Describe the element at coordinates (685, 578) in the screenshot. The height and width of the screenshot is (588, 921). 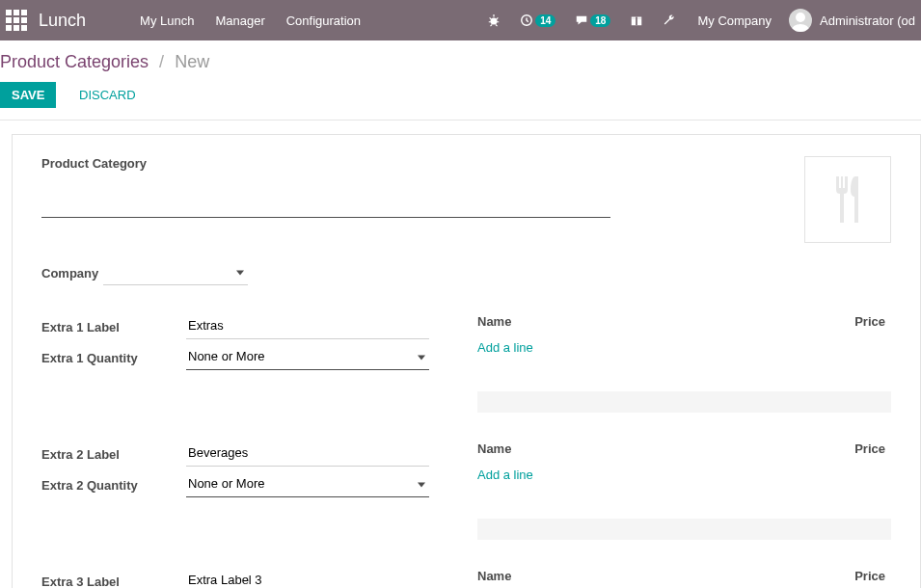
I see `extra3-table: Name Price Add a line` at that location.